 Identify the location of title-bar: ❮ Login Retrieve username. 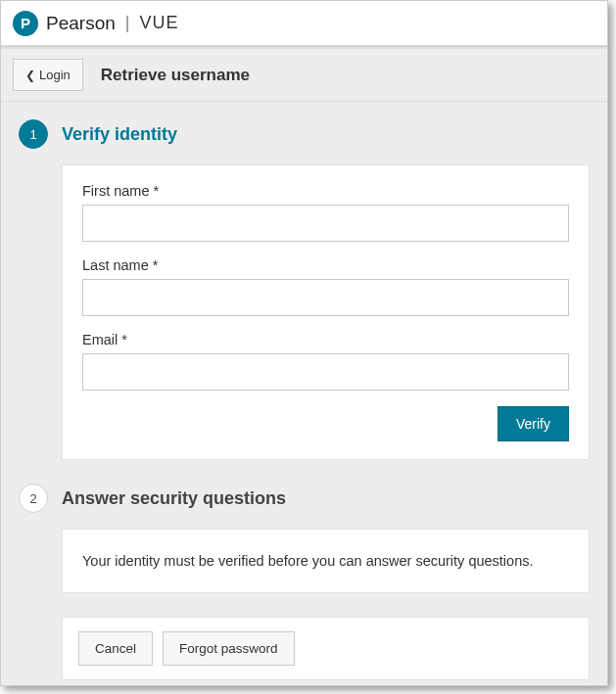
(304, 75).